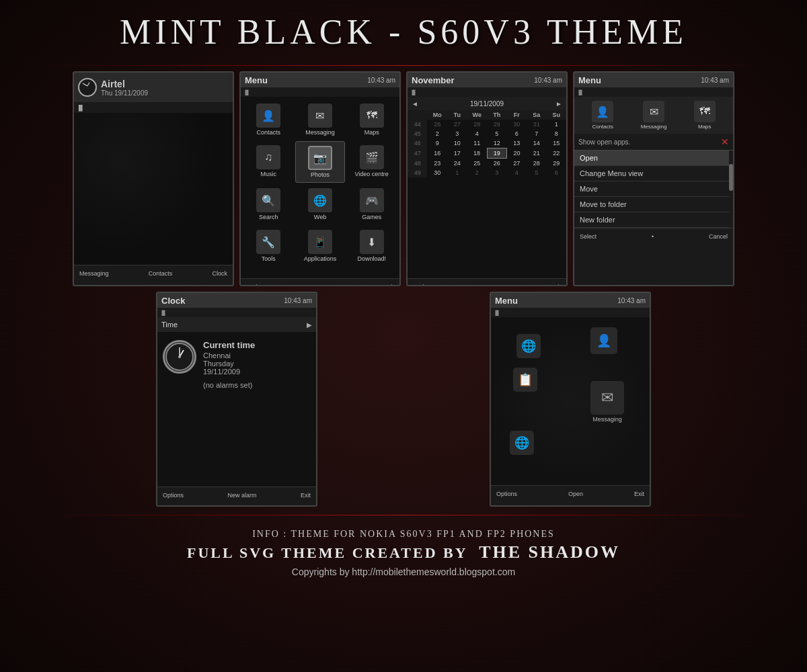 Image resolution: width=807 pixels, height=672 pixels. I want to click on d19-today: 19, so click(496, 153).